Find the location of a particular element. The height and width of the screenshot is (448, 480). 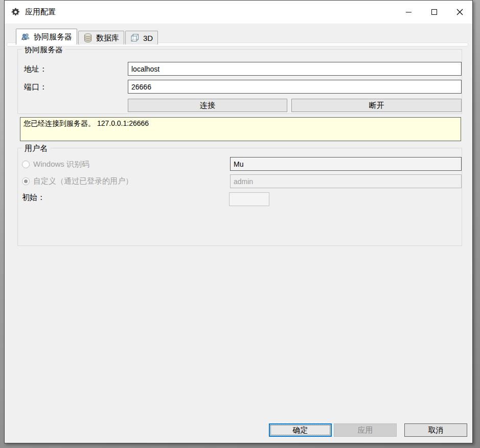

database-icon is located at coordinates (88, 38).